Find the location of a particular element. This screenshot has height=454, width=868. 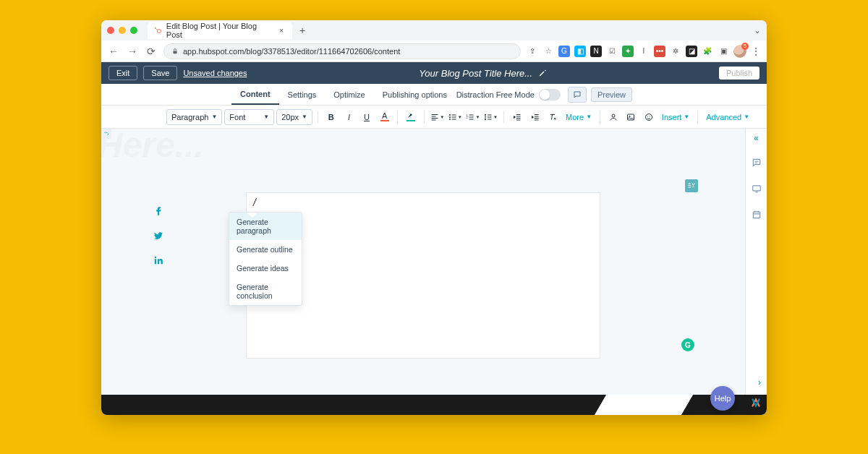

font-family-select: Font▼ is located at coordinates (249, 117).